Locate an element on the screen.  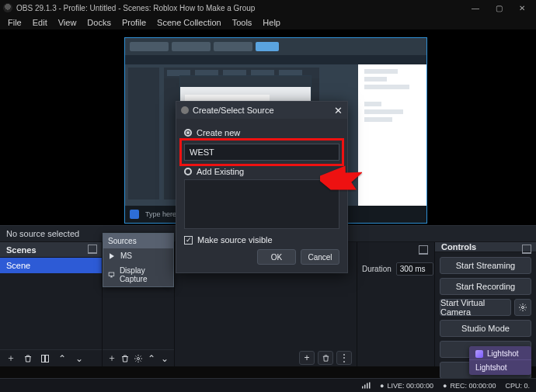
sources-footer: ＋ ⌃ ⌄ is located at coordinates (138, 358).